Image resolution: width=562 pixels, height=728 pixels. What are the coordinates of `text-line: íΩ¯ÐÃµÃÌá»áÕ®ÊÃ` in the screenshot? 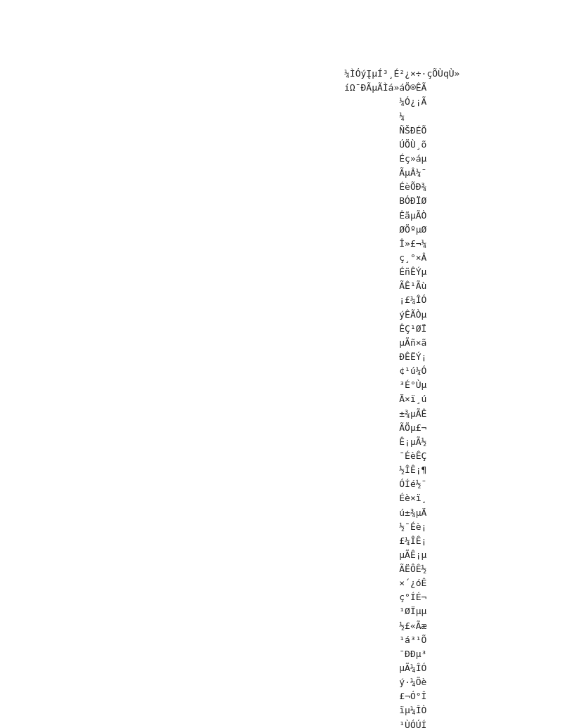 It's located at (402, 88).